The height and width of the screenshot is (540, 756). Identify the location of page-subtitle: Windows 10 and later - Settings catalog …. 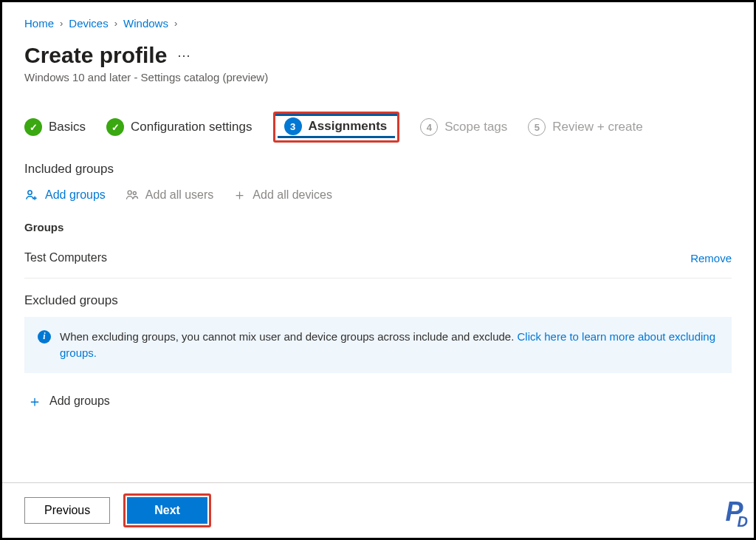
(378, 77).